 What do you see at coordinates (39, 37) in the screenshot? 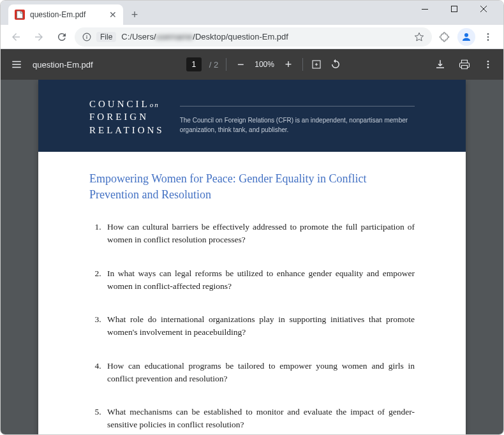
I see `forward-button` at bounding box center [39, 37].